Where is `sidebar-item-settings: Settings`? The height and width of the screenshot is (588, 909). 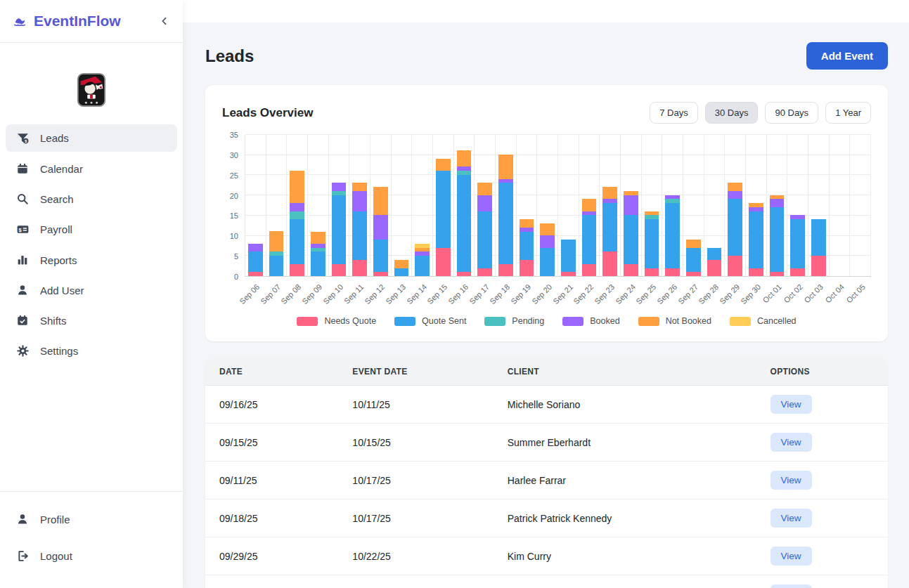
sidebar-item-settings: Settings is located at coordinates (91, 351).